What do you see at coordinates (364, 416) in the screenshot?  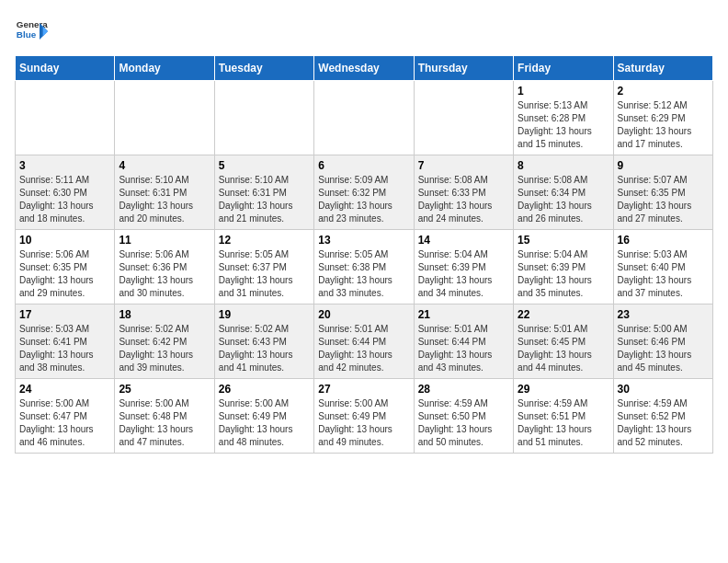 I see `calendar-week-5: 24Sunrise: 5:00 AM Sunset: 6:47 PM Dayli…` at bounding box center [364, 416].